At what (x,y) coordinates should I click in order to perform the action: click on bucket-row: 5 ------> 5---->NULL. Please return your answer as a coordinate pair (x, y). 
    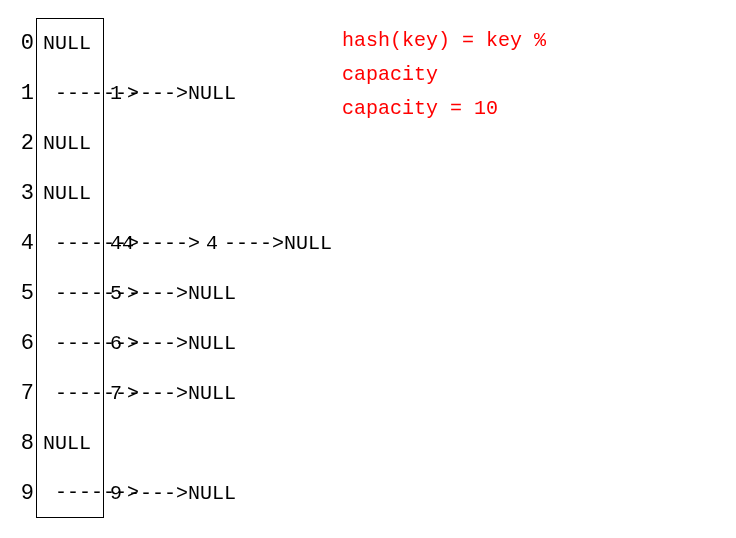
    Looking at the image, I should click on (374, 293).